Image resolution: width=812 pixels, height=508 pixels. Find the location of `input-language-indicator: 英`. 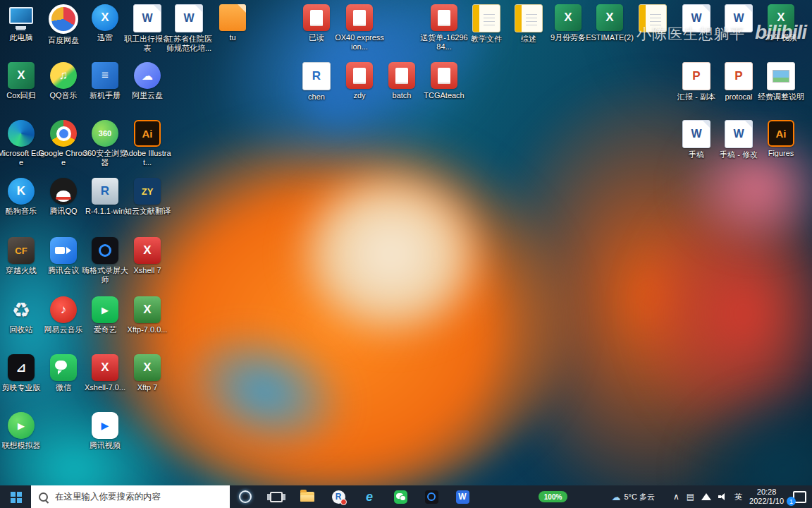

input-language-indicator: 英 is located at coordinates (739, 497).